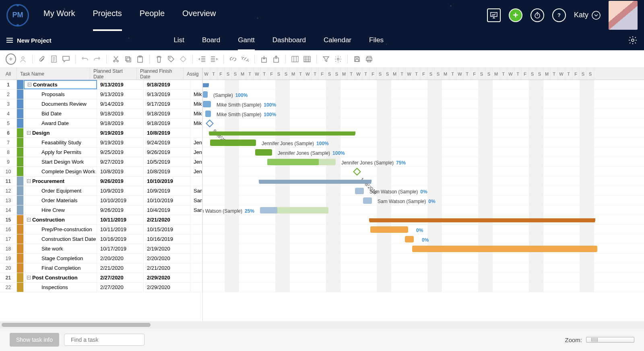 The image size is (644, 351). I want to click on start-date-cell: 10/11/2019, so click(120, 220).